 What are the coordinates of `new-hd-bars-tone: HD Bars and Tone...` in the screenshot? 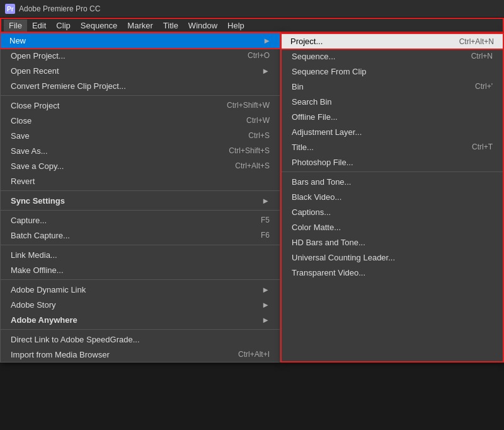 It's located at (392, 242).